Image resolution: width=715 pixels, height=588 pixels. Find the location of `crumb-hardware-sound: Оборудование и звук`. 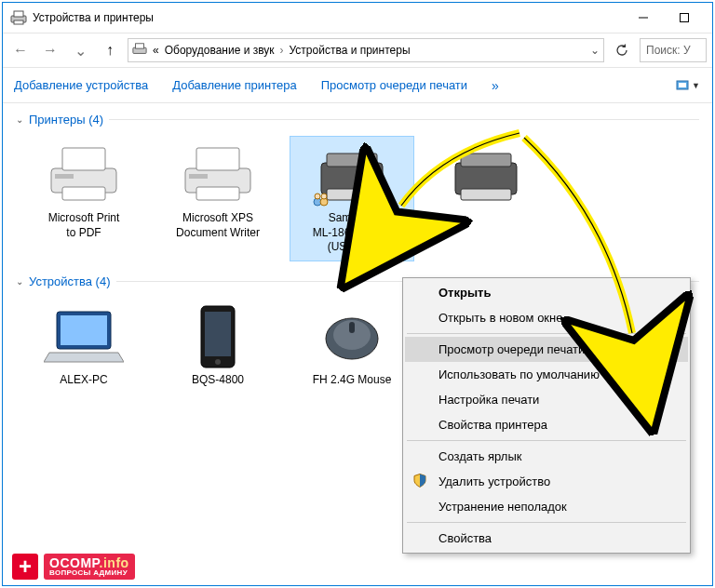

crumb-hardware-sound: Оборудование и звук is located at coordinates (220, 50).